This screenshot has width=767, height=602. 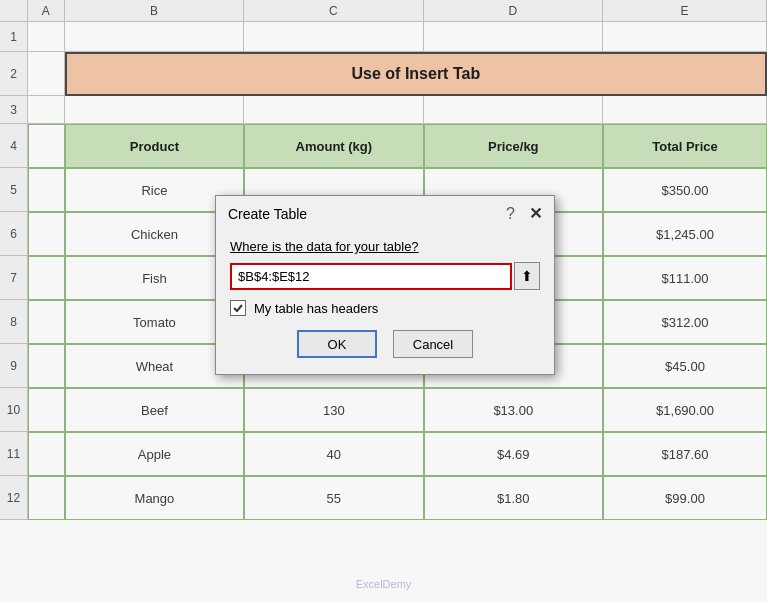 What do you see at coordinates (337, 344) in the screenshot?
I see `ok-button: OK` at bounding box center [337, 344].